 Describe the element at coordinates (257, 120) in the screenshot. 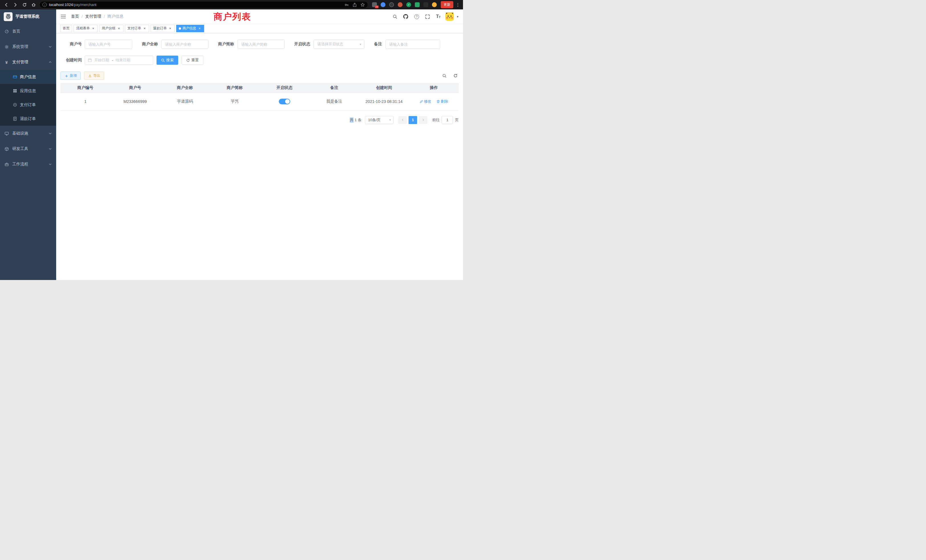

I see `pagination: 共 1 条 10条/页 ▾ 1 前往 页` at that location.